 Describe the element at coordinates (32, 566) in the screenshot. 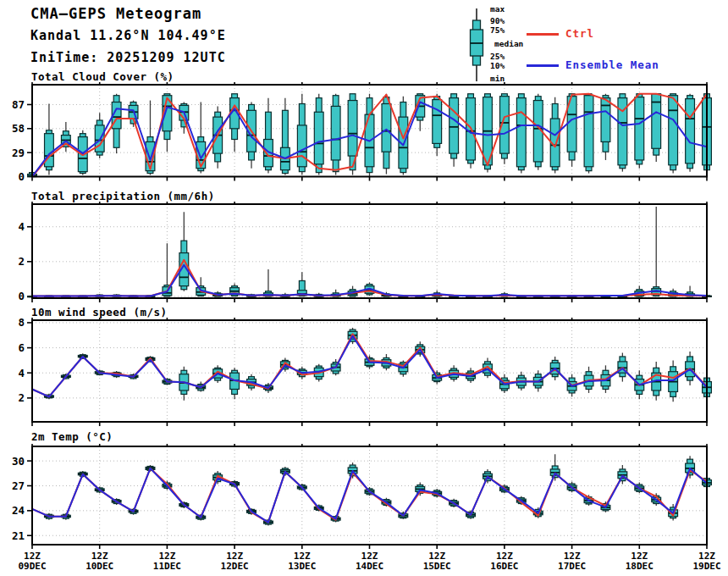

I see `svg-text: 09DEC` at that location.